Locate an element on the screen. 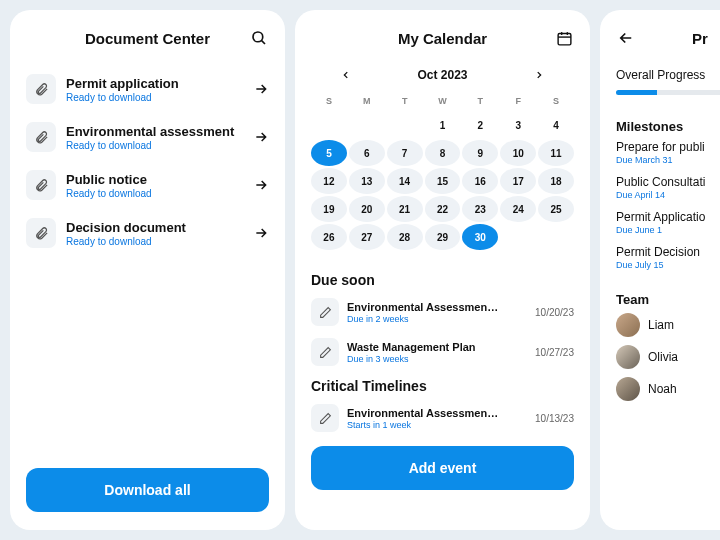  document-item: Permit applicationReady to download is located at coordinates (148, 89).